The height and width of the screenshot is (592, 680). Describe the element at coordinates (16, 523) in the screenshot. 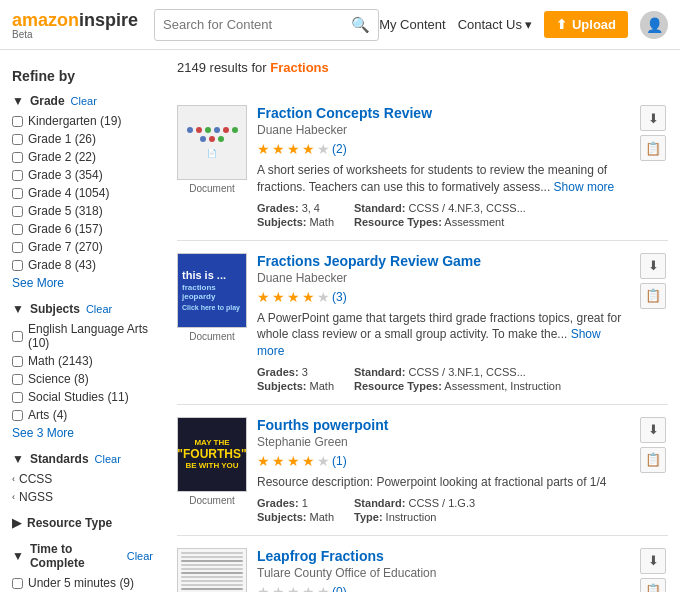

I see `triangle-right-icon: ▶` at that location.